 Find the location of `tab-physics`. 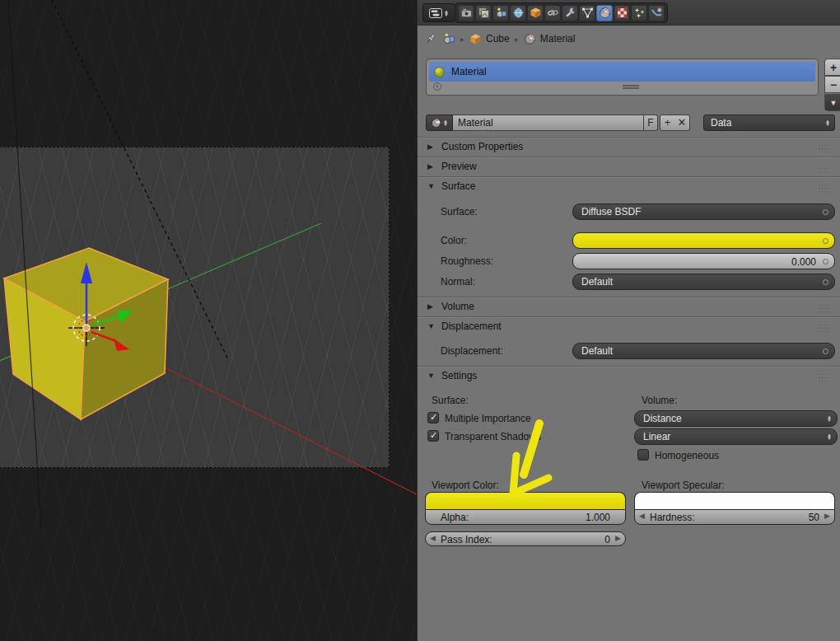

tab-physics is located at coordinates (656, 13).